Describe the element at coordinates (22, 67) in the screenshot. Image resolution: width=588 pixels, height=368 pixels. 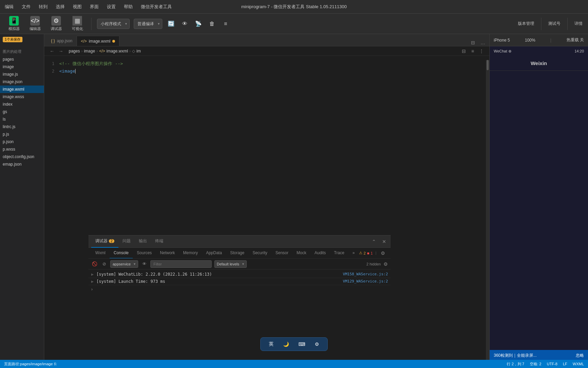
I see `sidebar-item-image: image` at that location.